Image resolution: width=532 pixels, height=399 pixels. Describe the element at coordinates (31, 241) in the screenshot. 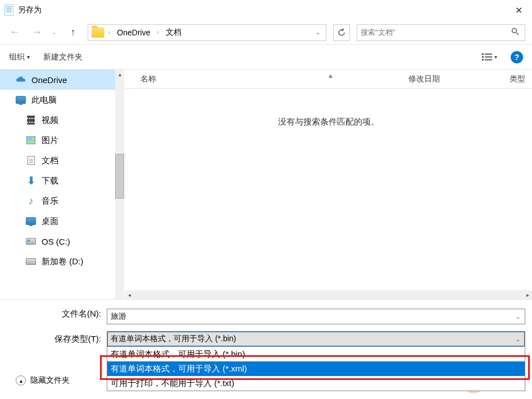

I see `disk-c-icon` at that location.